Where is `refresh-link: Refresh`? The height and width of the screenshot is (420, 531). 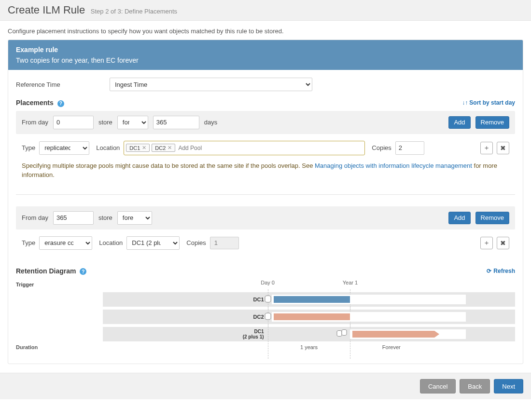 refresh-link: Refresh is located at coordinates (501, 271).